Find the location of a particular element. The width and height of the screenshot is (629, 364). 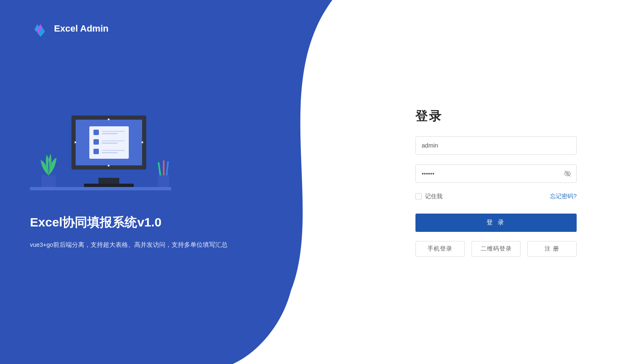

toggle-password-visibility-icon is located at coordinates (568, 174).